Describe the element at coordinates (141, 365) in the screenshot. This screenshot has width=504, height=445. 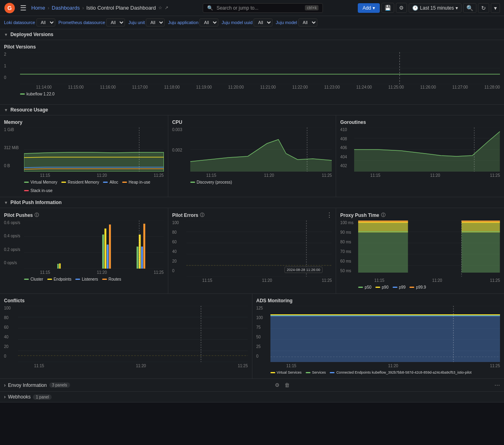
I see `conflicts-xaxis: 11:15 11:20 11:25` at that location.